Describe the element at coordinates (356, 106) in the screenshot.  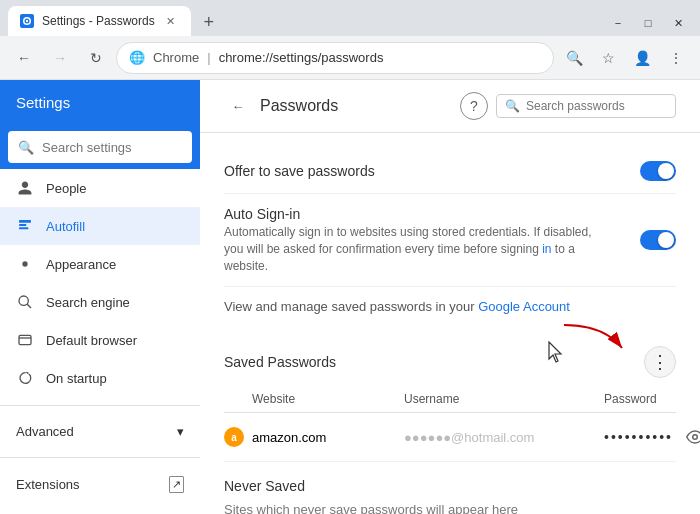
I see `passwords-page-title: Passwords` at that location.